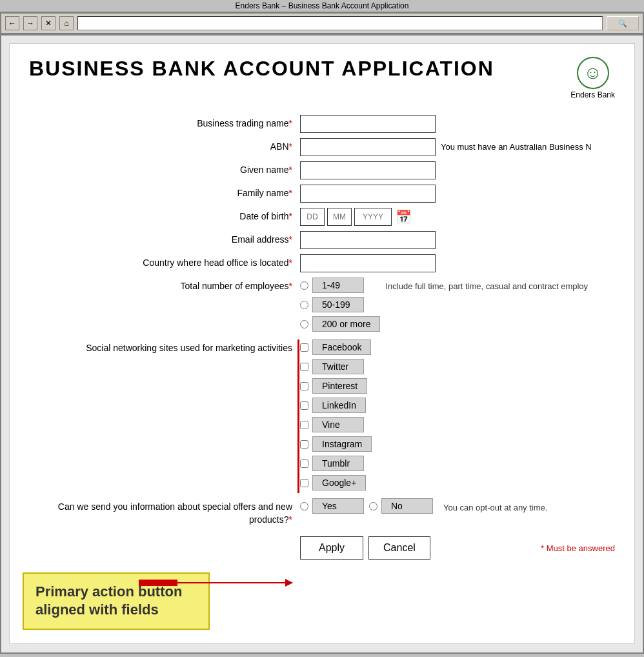 This screenshot has width=644, height=657. Describe the element at coordinates (322, 217) in the screenshot. I see `dob-row: Date of birth* 📅` at that location.